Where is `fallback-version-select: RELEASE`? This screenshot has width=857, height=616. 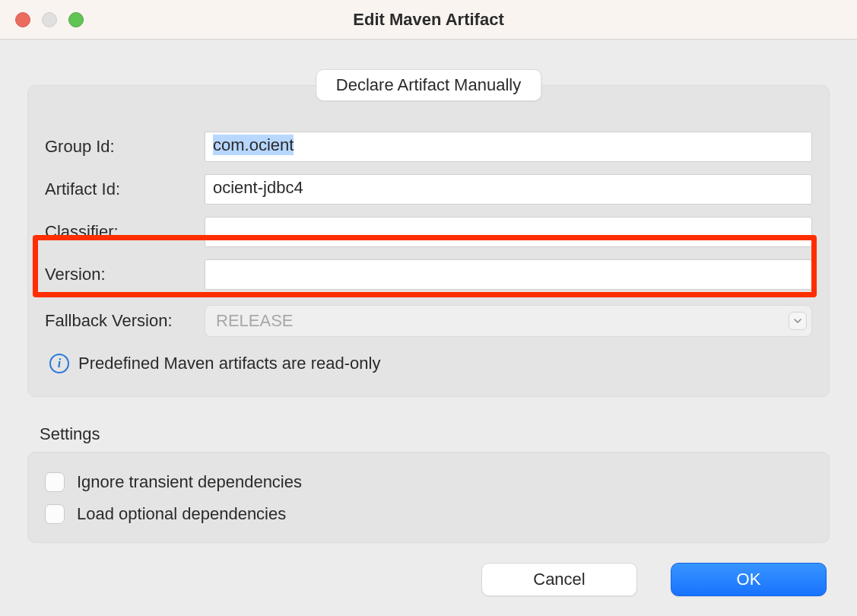 fallback-version-select: RELEASE is located at coordinates (508, 321).